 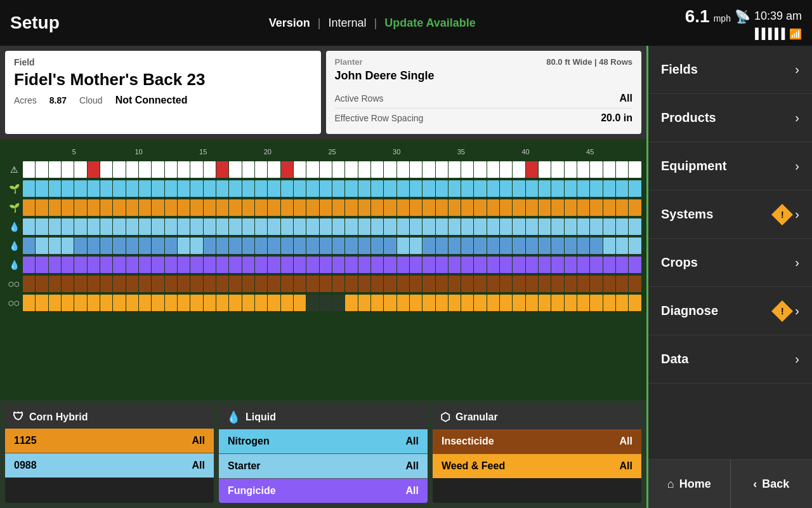 I want to click on granular-header: ⬡ Granular, so click(x=537, y=417).